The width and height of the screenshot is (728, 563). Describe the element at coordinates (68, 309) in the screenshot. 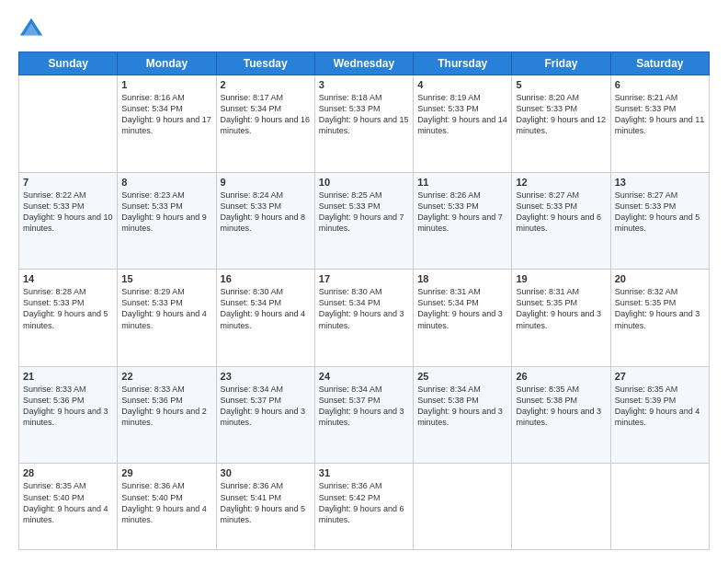

I see `day-info: Sunrise: 8:28 AMSunset: 5:33 PMDaylight:…` at that location.